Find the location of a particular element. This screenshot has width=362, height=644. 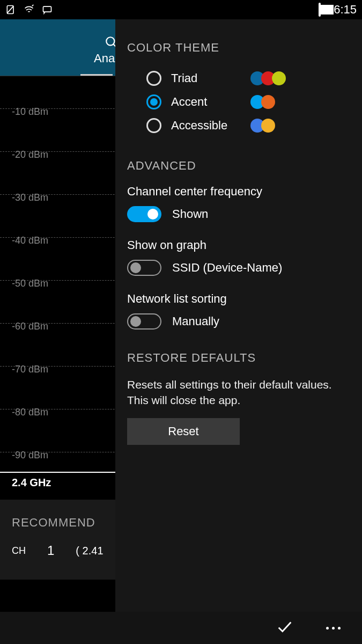

grid-label: -50 dBm is located at coordinates (30, 283).